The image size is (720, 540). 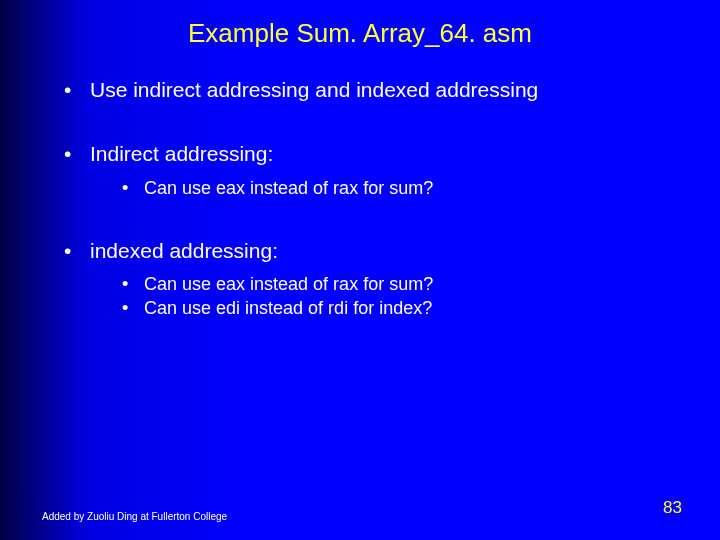 What do you see at coordinates (360, 38) in the screenshot?
I see `slide-title: Example Sum. Array_64. asm` at bounding box center [360, 38].